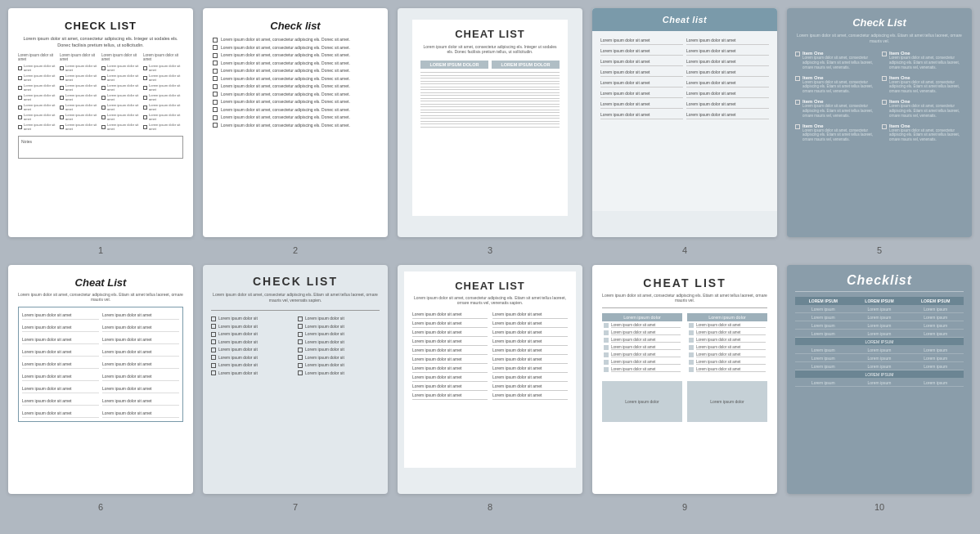 This screenshot has width=980, height=534. I want to click on card-5-wrapper: Check List Lorem ipsum dolor sit amet, c…, so click(879, 132).